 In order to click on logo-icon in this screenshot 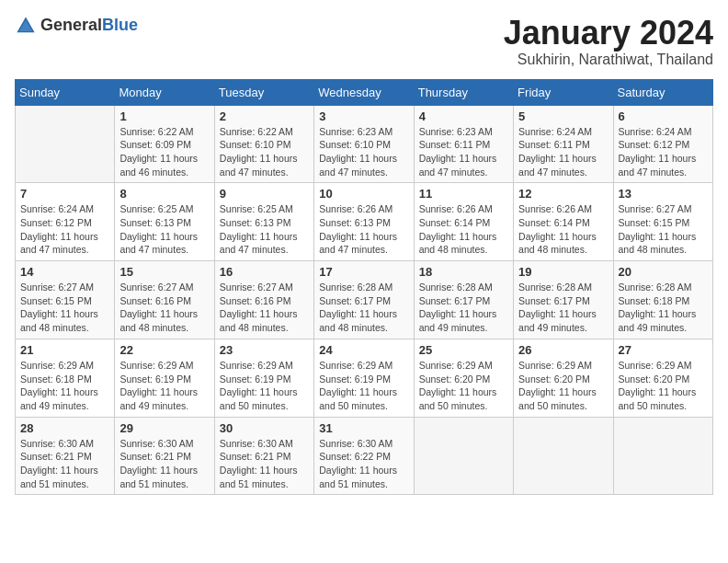, I will do `click(26, 26)`.